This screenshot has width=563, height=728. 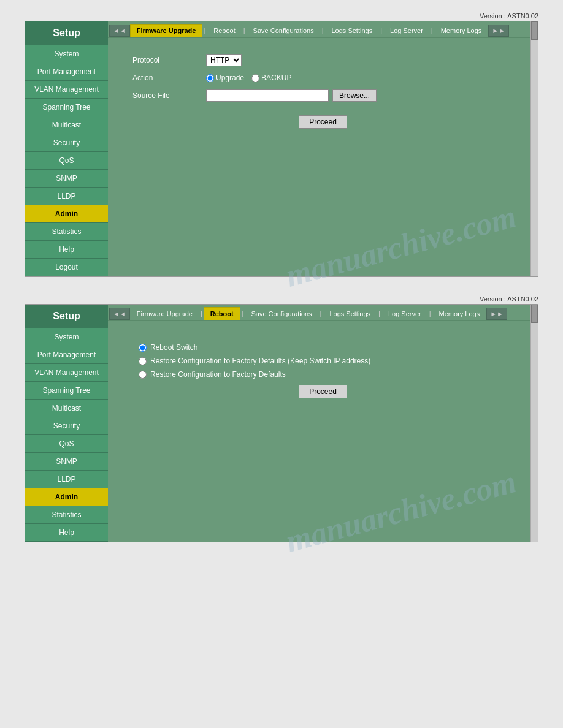 I want to click on sidebar-item-security-2: Security, so click(x=66, y=427).